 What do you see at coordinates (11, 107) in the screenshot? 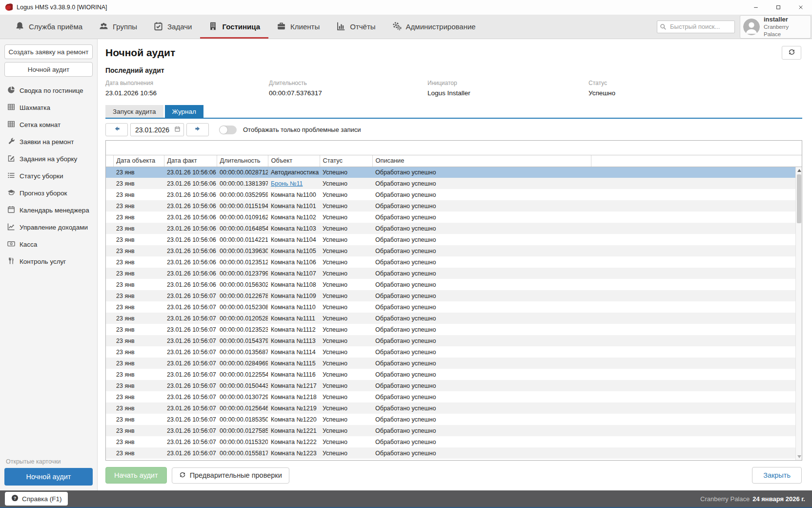
I see `grid-icon` at bounding box center [11, 107].